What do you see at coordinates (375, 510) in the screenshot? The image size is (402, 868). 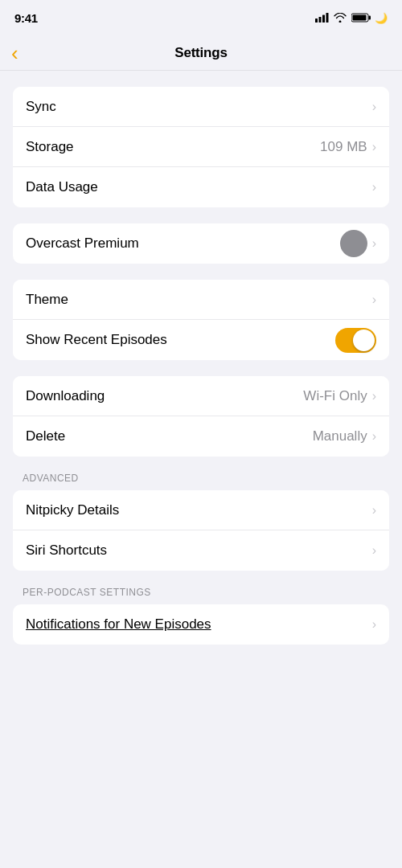 I see `nitpicky-right: ›` at bounding box center [375, 510].